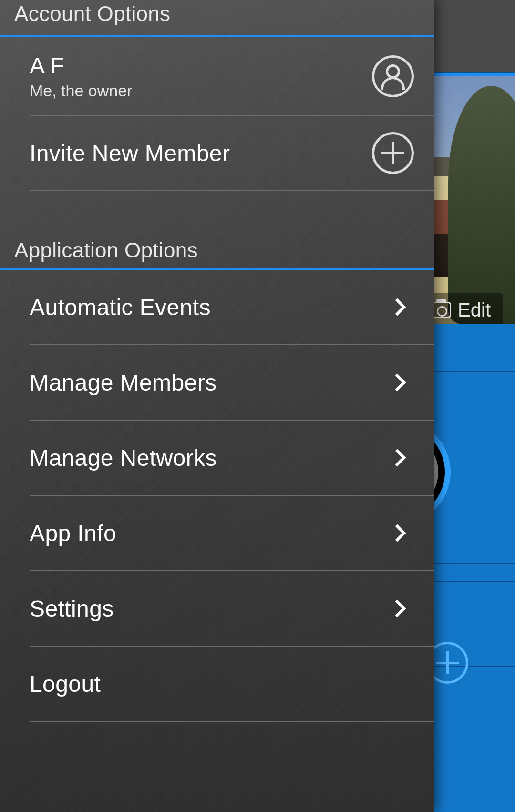 The width and height of the screenshot is (515, 812). Describe the element at coordinates (123, 382) in the screenshot. I see `menu-item-label: Manage Members` at that location.